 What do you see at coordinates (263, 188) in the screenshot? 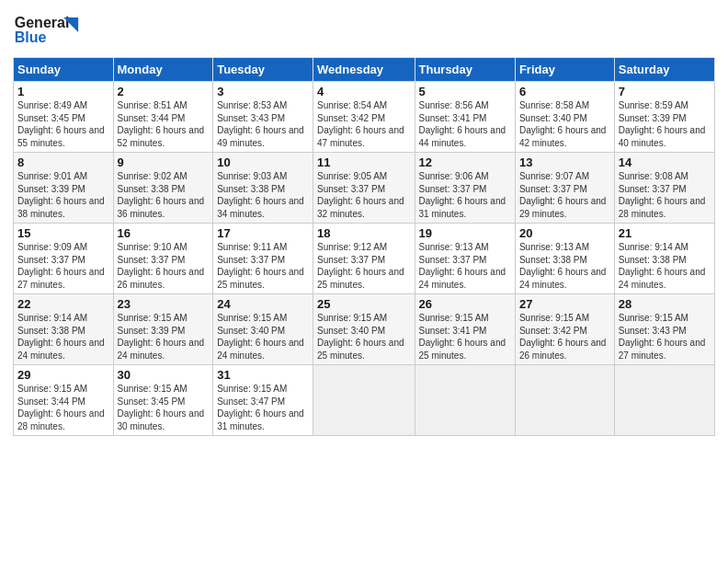
I see `calendar-day-10: 10Sunrise: 9:03 AMSunset: 3:38 PMDayligh…` at bounding box center [263, 188].